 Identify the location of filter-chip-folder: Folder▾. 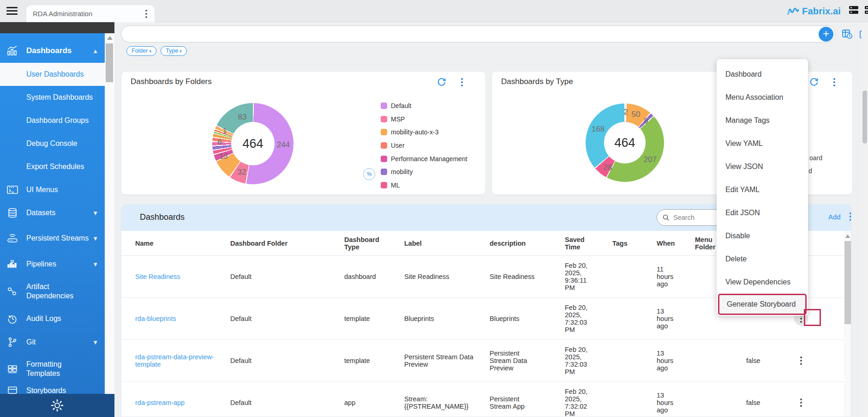
(141, 51).